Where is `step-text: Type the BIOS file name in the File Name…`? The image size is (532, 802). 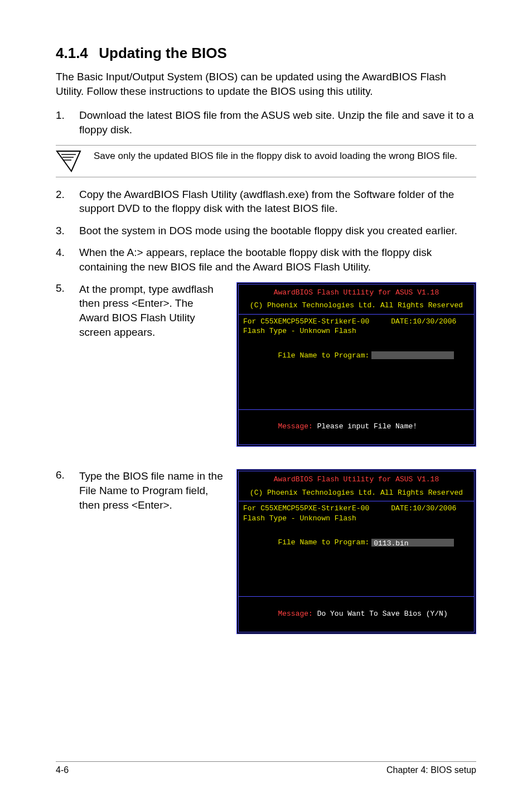
step-text: Type the BIOS file name in the File Name… is located at coordinates (151, 491).